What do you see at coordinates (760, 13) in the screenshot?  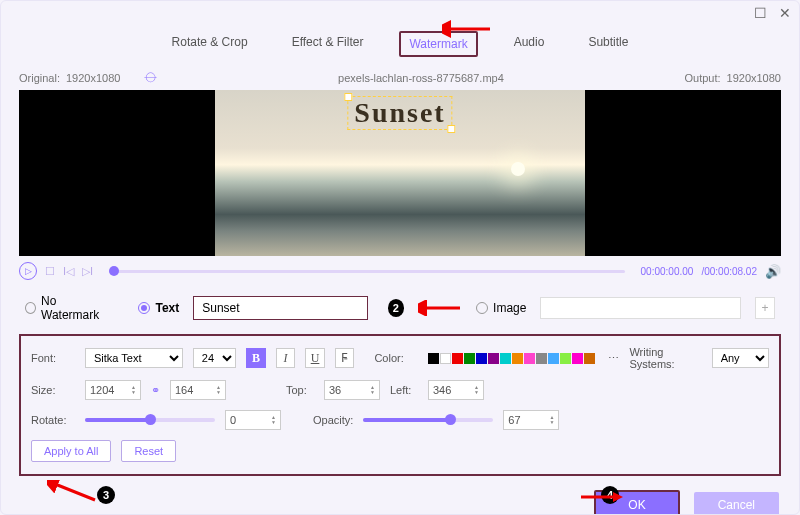 I see `maximize-button: ☐` at bounding box center [760, 13].